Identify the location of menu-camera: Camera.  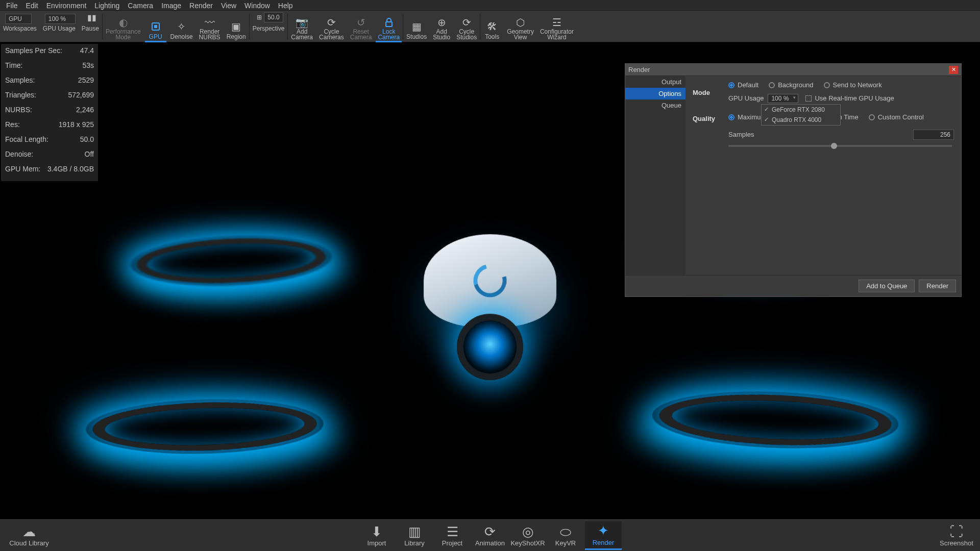
(140, 6).